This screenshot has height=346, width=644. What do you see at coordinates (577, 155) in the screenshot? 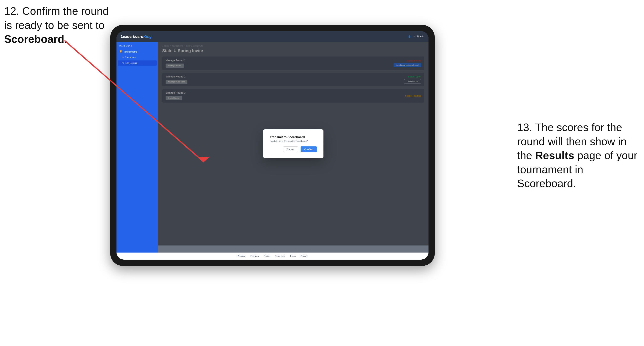
I see `annotation-right-line1: 13. The scores for the round will then s…` at bounding box center [577, 155].